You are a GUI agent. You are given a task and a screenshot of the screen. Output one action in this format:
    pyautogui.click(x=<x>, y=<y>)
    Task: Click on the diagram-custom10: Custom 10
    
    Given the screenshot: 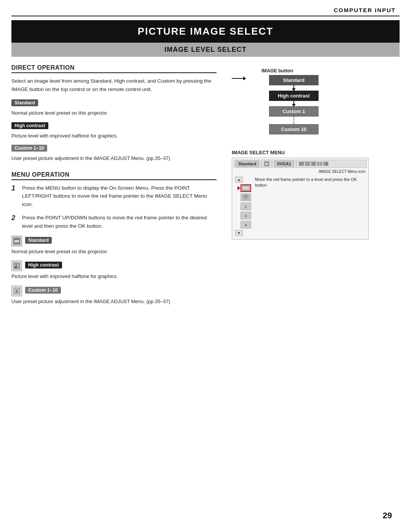 What is the action you would take?
    pyautogui.click(x=294, y=129)
    